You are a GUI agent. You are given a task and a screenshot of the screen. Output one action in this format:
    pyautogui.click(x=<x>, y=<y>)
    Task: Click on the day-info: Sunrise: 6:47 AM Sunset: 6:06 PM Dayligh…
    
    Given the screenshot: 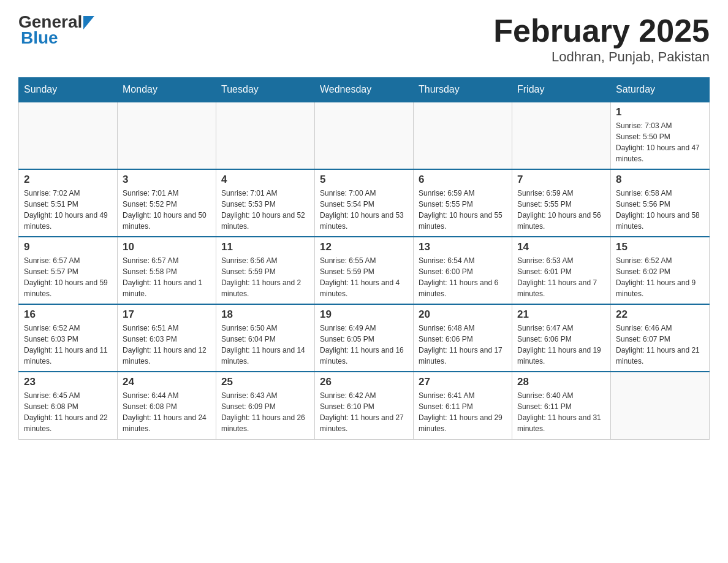 What is the action you would take?
    pyautogui.click(x=561, y=345)
    